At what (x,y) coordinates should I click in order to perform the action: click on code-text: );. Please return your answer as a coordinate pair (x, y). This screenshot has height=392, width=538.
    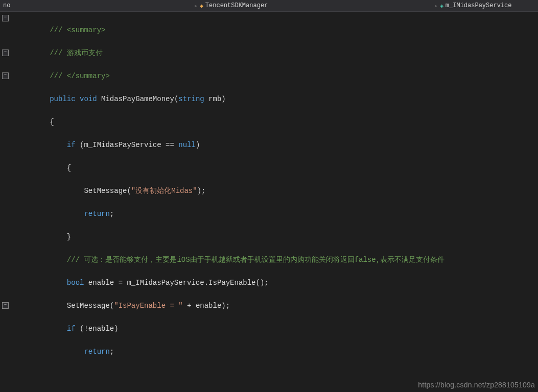
    Looking at the image, I should click on (201, 191).